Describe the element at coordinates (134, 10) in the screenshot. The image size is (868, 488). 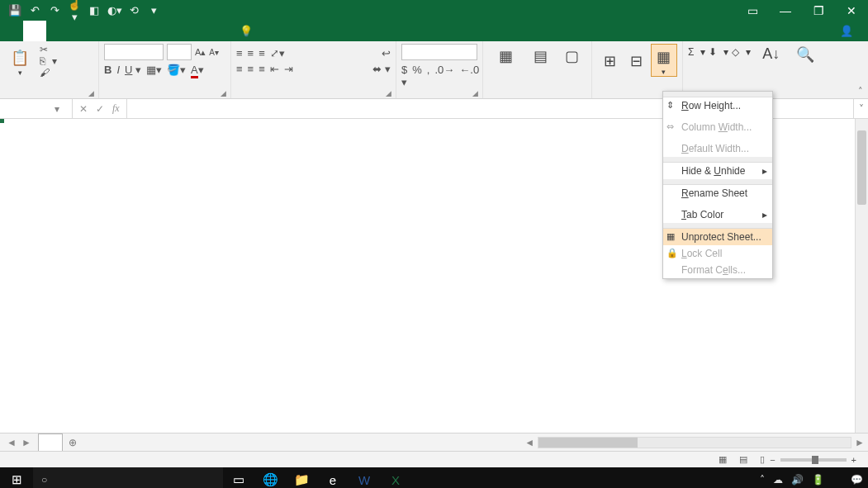
I see `qat-sync-icon: ⟲` at that location.